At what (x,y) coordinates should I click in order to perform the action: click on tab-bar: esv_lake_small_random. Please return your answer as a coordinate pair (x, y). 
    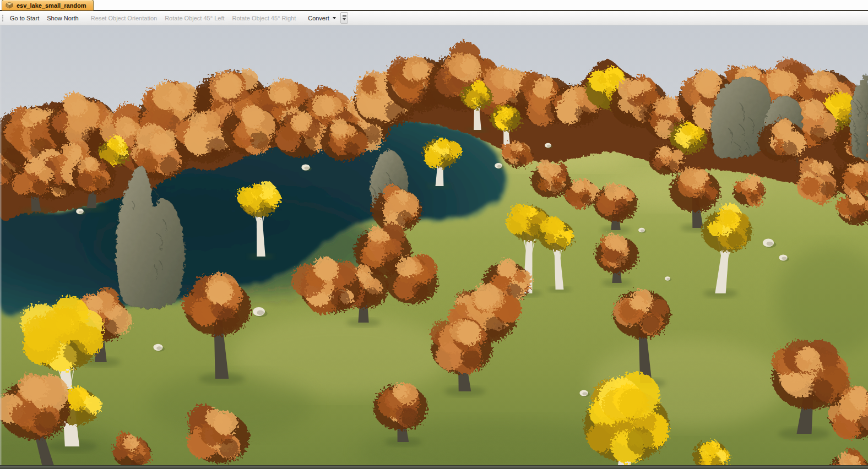
    Looking at the image, I should click on (434, 6).